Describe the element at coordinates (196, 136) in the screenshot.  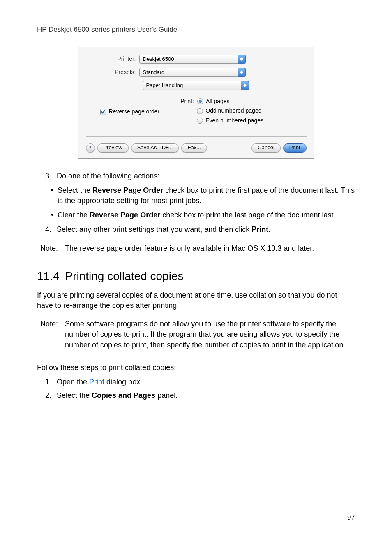
I see `dialog-divider` at that location.